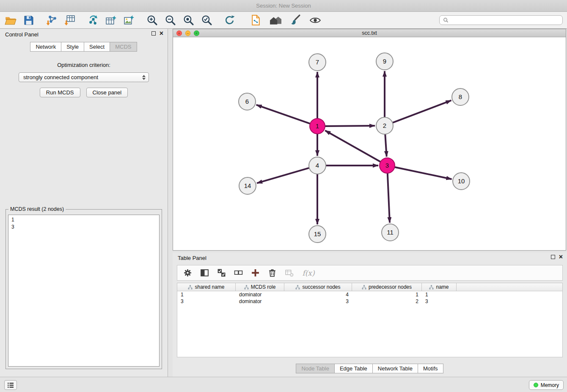 This screenshot has height=392, width=567. Describe the element at coordinates (370, 301) in the screenshot. I see `table-row: 3dominator323` at that location.